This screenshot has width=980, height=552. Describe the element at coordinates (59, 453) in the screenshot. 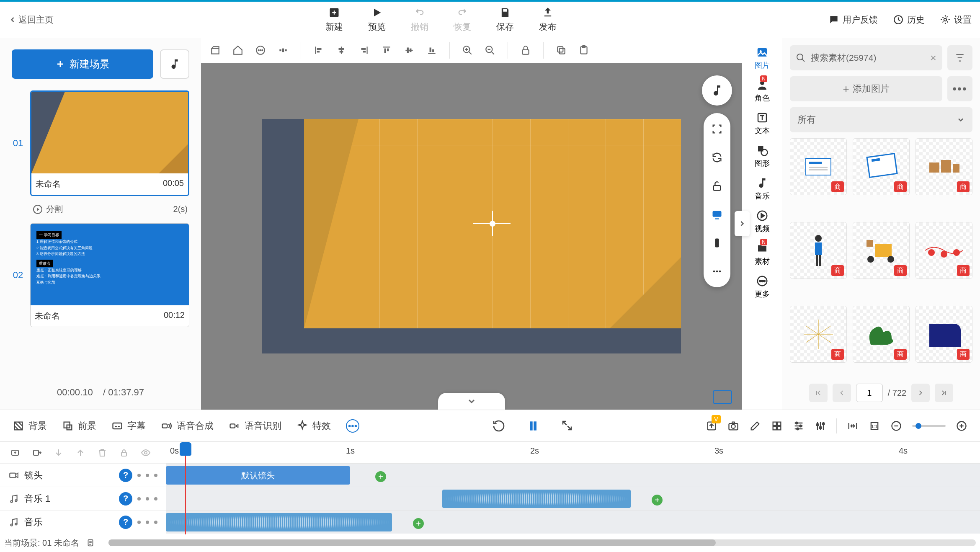

I see `down-icon` at that location.